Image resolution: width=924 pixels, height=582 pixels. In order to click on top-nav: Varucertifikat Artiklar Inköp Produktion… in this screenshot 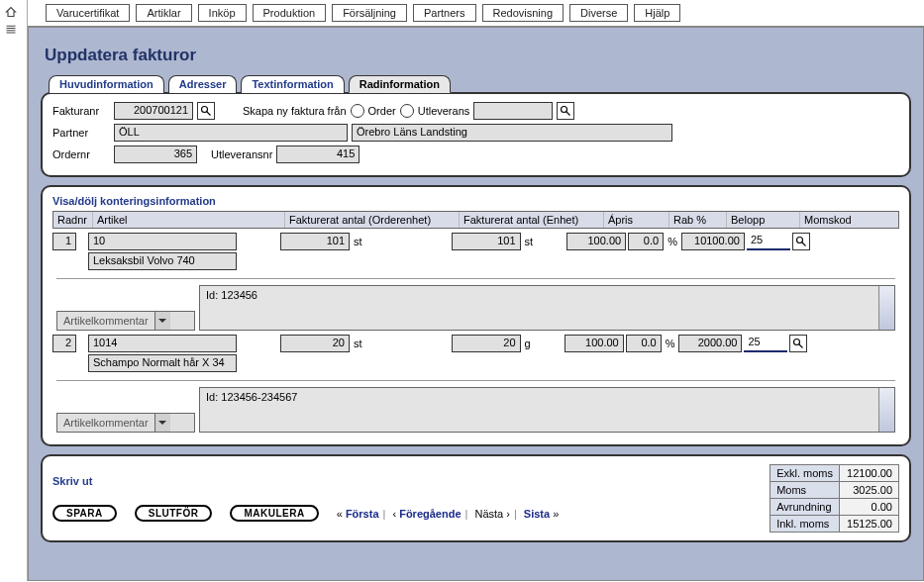, I will do `click(475, 14)`.